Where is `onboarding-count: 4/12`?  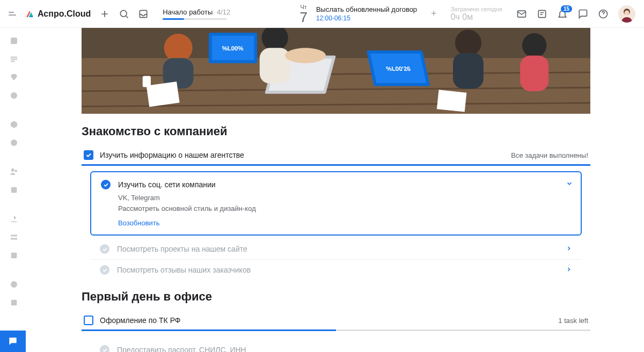
onboarding-count: 4/12 is located at coordinates (223, 12).